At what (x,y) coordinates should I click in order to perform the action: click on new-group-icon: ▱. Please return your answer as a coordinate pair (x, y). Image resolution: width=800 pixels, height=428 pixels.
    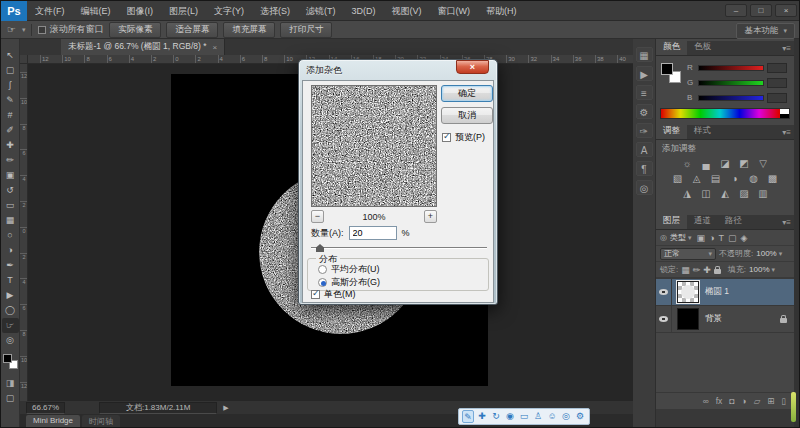
    Looking at the image, I should click on (758, 401).